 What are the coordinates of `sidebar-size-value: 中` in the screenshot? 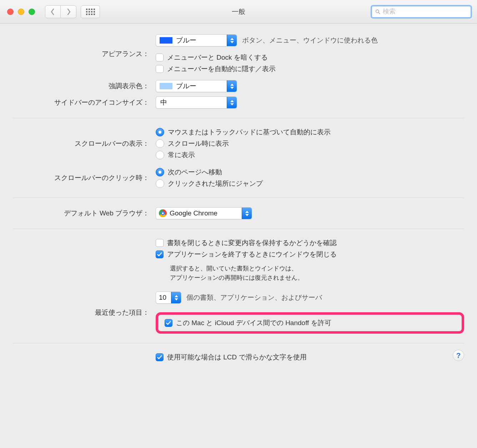 It's located at (161, 103).